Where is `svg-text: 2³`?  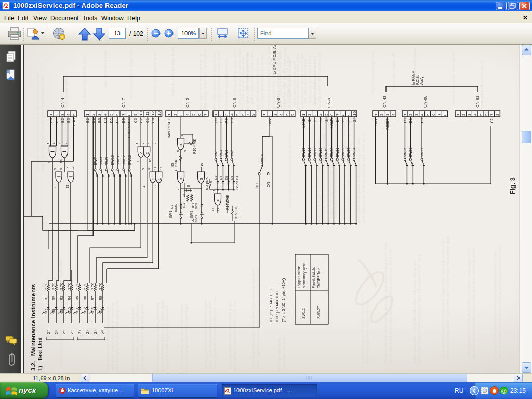
svg-text: 2³ is located at coordinates (80, 331).